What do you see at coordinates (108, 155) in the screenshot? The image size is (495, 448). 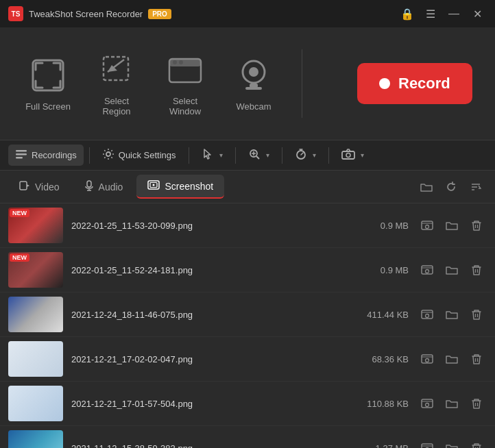 I see `quick-settings-icon` at bounding box center [108, 155].